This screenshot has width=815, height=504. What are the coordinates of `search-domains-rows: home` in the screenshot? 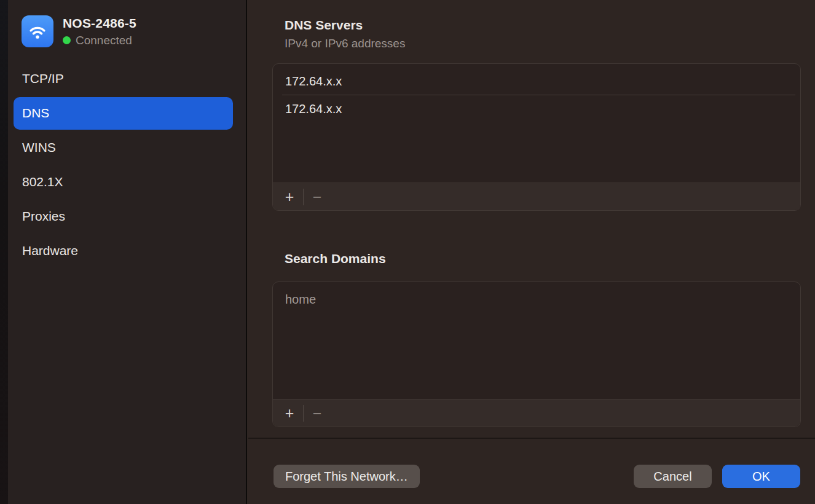 It's located at (537, 341).